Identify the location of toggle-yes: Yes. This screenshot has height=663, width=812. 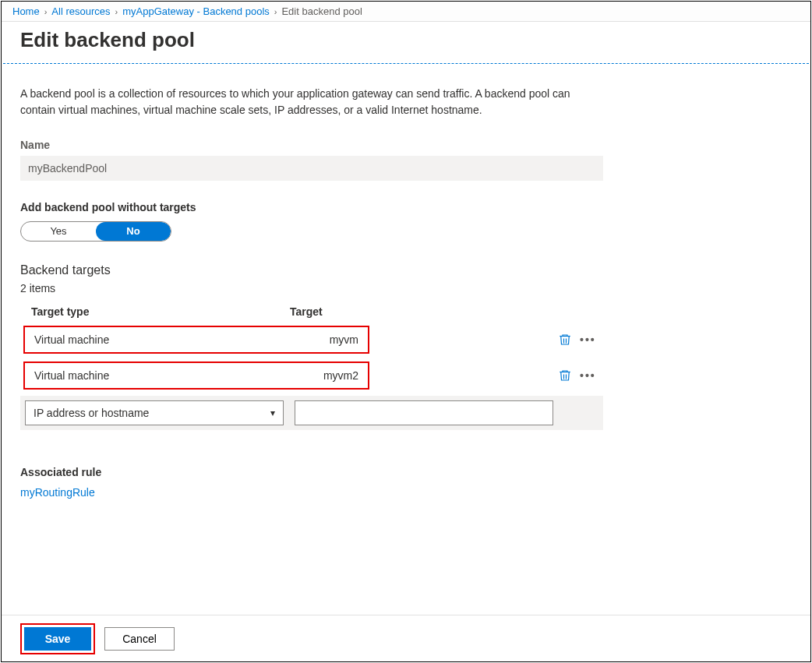
(58, 231).